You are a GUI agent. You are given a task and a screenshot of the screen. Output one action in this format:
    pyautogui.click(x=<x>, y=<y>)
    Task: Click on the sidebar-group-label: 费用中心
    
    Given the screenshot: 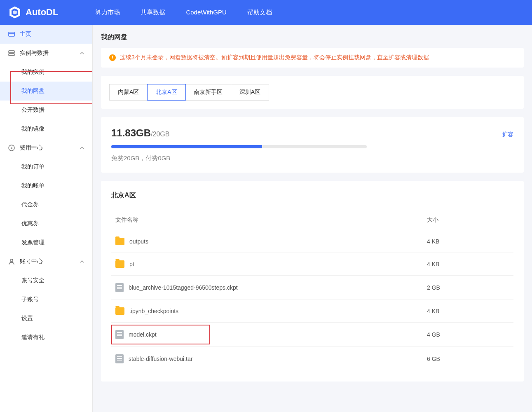 What is the action you would take?
    pyautogui.click(x=31, y=148)
    